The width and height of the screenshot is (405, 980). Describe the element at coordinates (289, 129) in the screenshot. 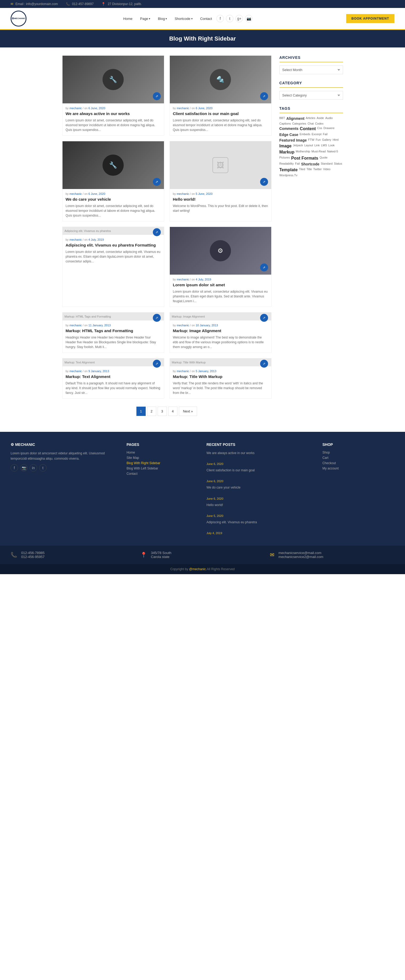

I see `tag-comments: Comments` at that location.